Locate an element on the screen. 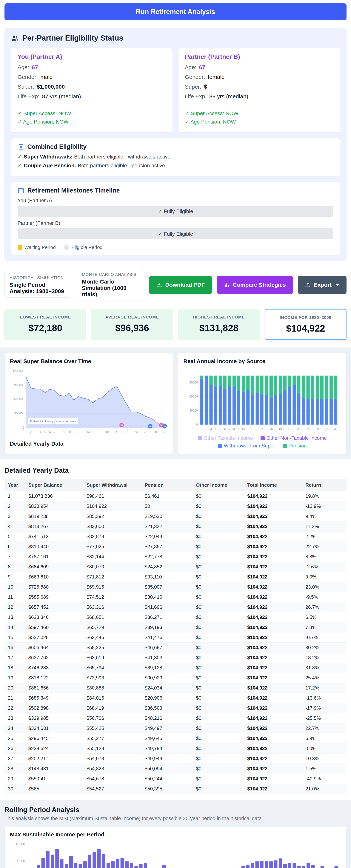 This screenshot has width=351, height=868. column-header: Total Income is located at coordinates (273, 485).